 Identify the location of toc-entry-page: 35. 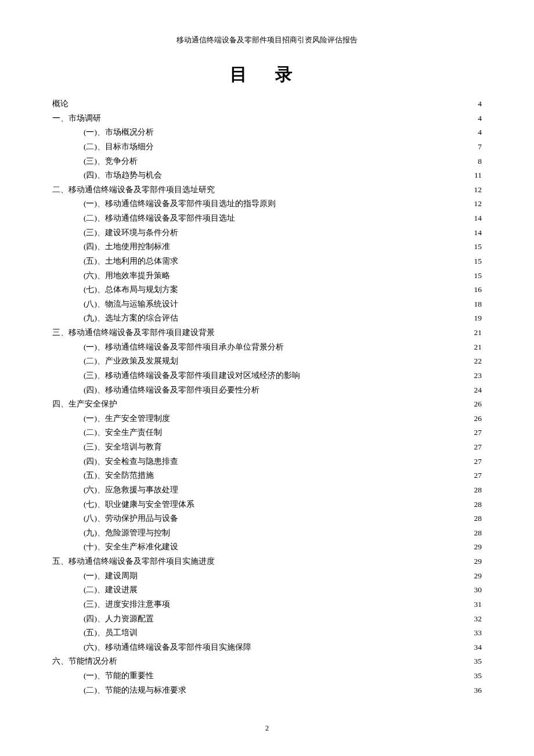
(478, 661).